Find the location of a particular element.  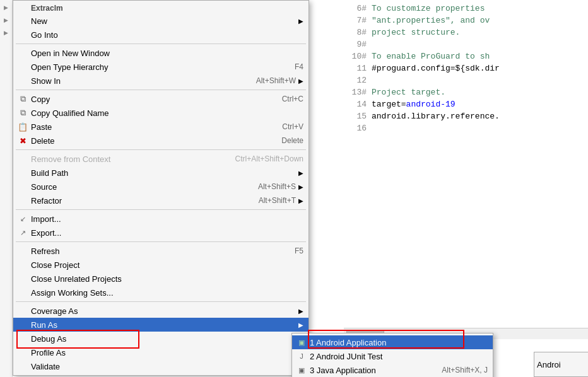

menu-item-new: New ▶ is located at coordinates (161, 21).